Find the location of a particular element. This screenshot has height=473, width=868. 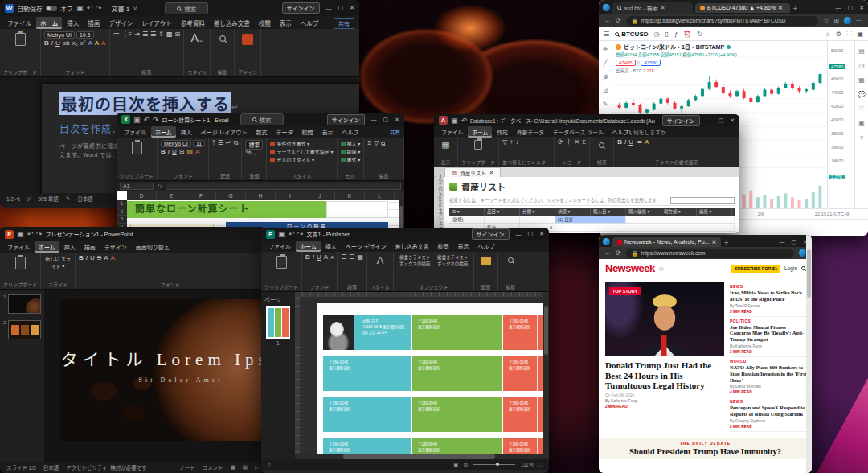

name-box: A1 is located at coordinates (137, 187).